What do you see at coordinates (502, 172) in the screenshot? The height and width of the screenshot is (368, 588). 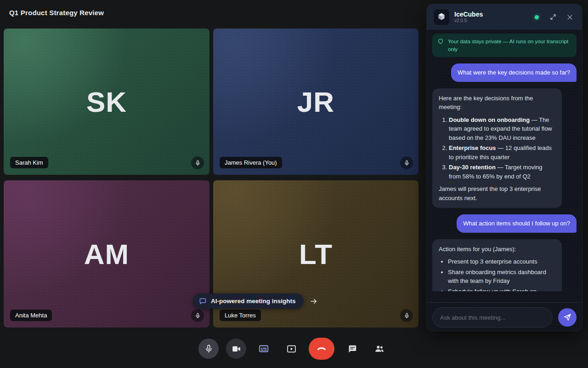 I see `decision-item: Day-30 retention — Target moving from 58…` at bounding box center [502, 172].